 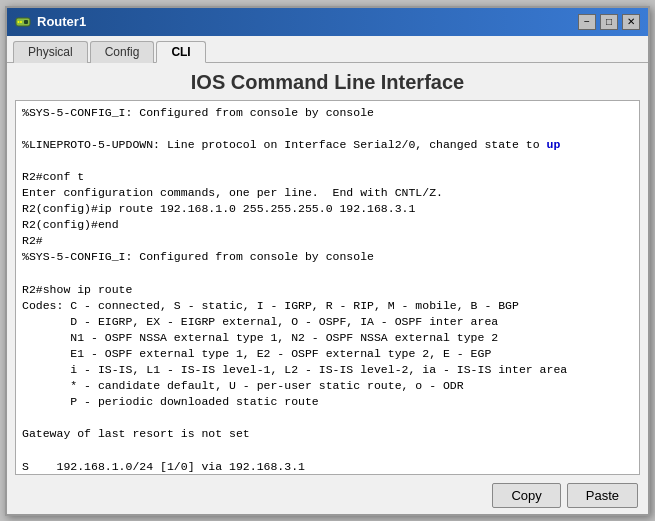 What do you see at coordinates (602, 496) in the screenshot?
I see `paste-button: Paste` at bounding box center [602, 496].